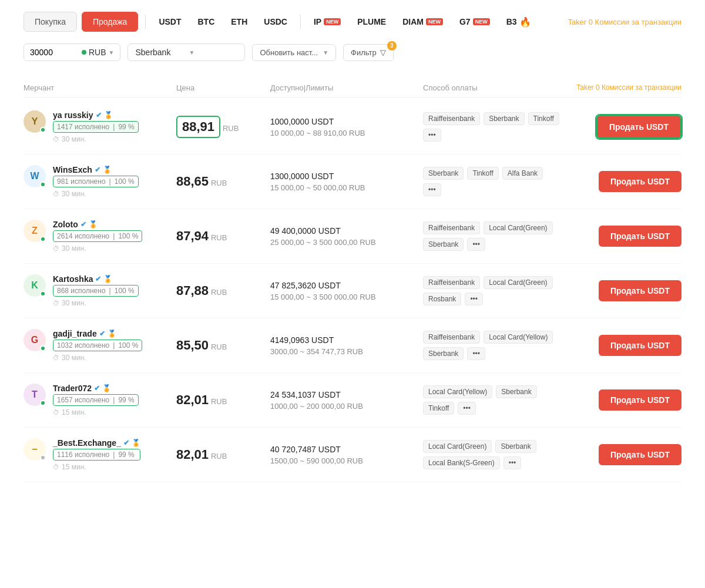  Describe the element at coordinates (223, 455) in the screenshot. I see `price-cell: 82,01 RUB` at that location.